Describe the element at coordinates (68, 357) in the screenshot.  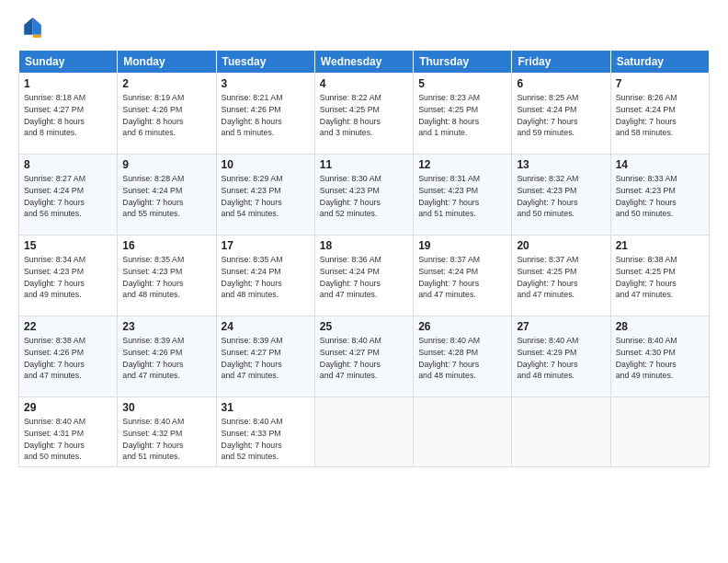
I see `calendar-cell: 22Sunrise: 8:38 AM Sunset: 4:26 PM Dayli…` at that location.